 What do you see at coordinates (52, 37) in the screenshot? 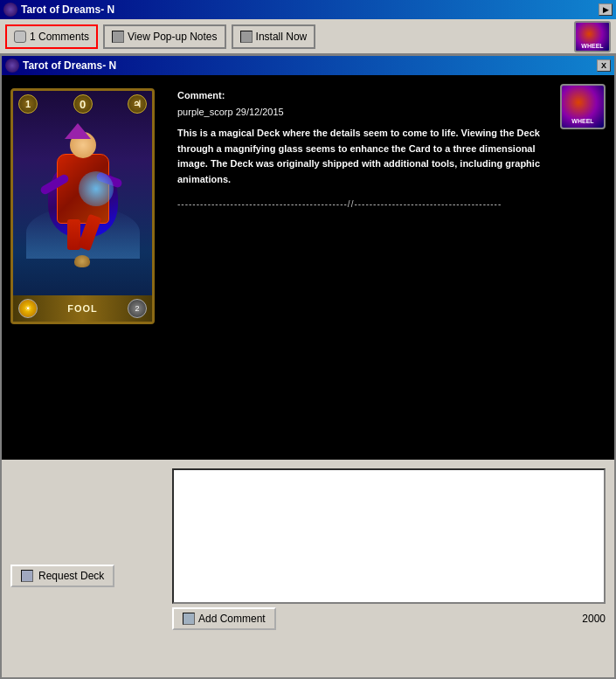
I see `comments-button: 1 Comments` at bounding box center [52, 37].